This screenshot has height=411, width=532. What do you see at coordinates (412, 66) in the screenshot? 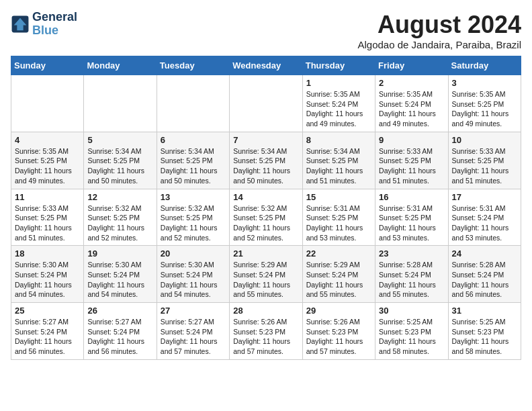
I see `weekday-header-friday: Friday` at bounding box center [412, 66].